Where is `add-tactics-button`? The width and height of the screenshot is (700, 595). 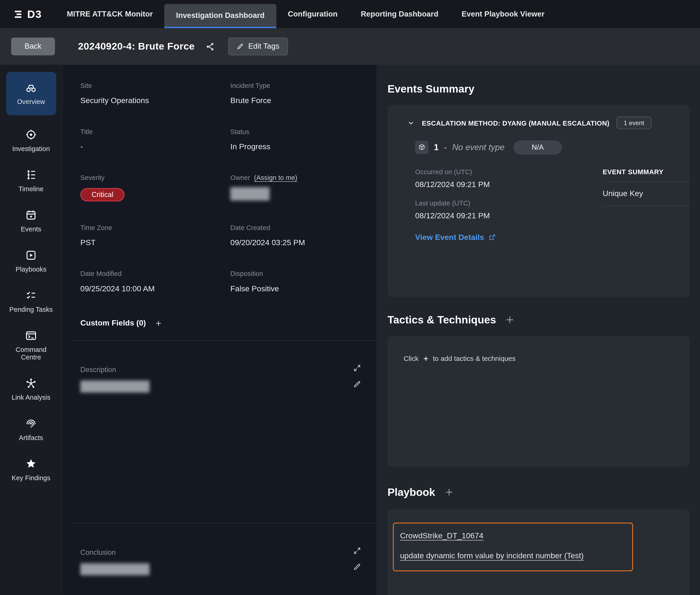 add-tactics-button is located at coordinates (510, 320).